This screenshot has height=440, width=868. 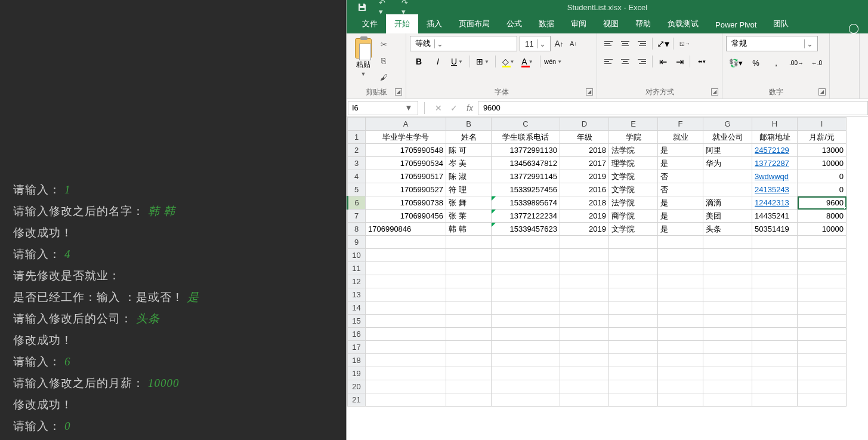 I want to click on tab-team: 团队, so click(x=781, y=24).